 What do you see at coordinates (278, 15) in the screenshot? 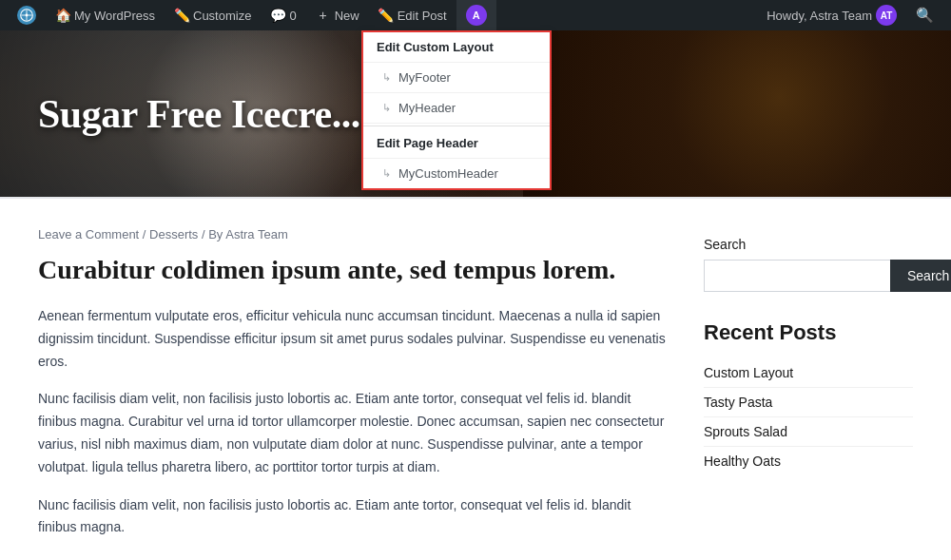
I see `comment-icon: 💬` at bounding box center [278, 15].